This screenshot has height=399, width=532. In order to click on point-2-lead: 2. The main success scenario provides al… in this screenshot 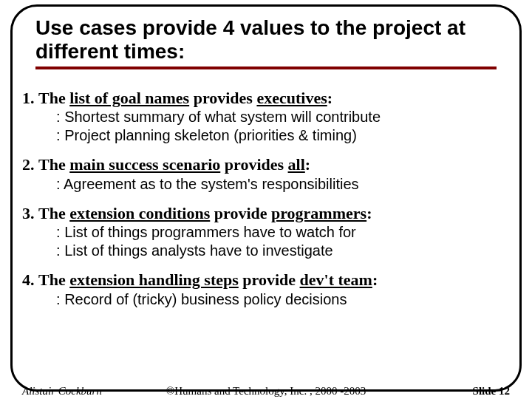, I will do `click(266, 165)`.